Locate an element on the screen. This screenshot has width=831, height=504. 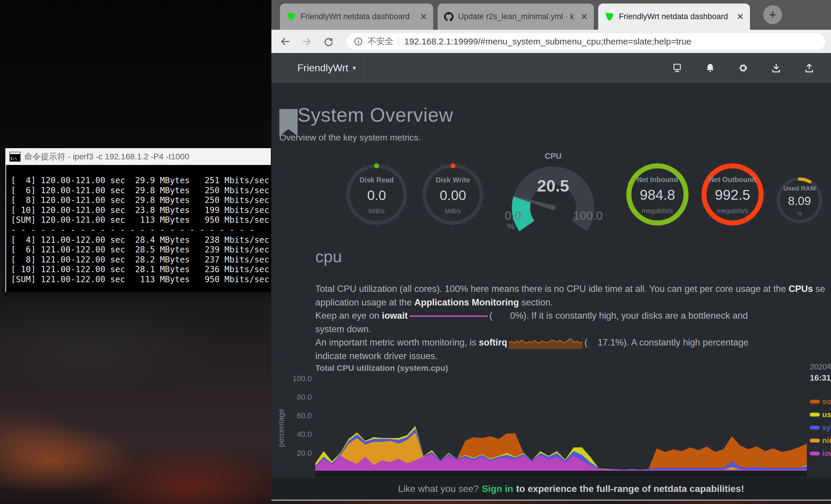
gauge-disk-write: Disk Write 0.00 MiB/s is located at coordinates (453, 195).